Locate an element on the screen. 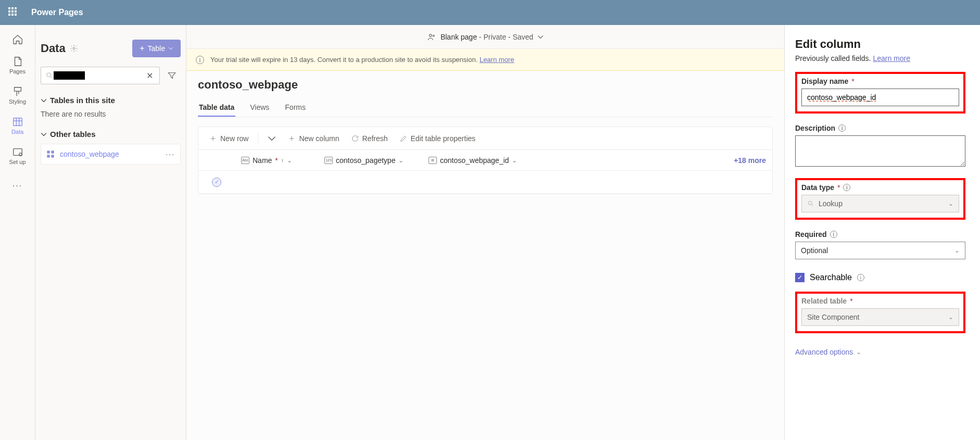 This screenshot has width=980, height=440. required-label: Required is located at coordinates (811, 234).